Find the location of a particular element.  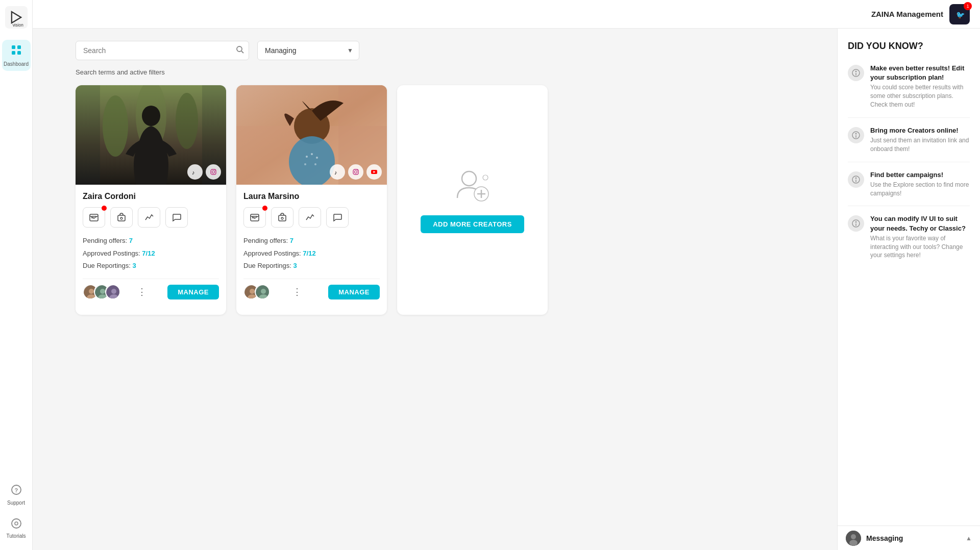

creator-card-zaira: ♪ Zaira Cordoni is located at coordinates (151, 200).